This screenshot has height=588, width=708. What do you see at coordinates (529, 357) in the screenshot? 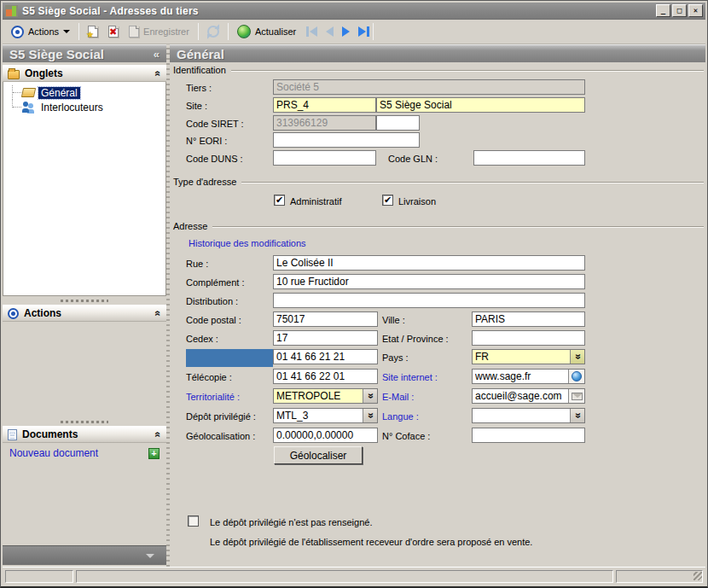
I see `pays-combo: «` at bounding box center [529, 357].